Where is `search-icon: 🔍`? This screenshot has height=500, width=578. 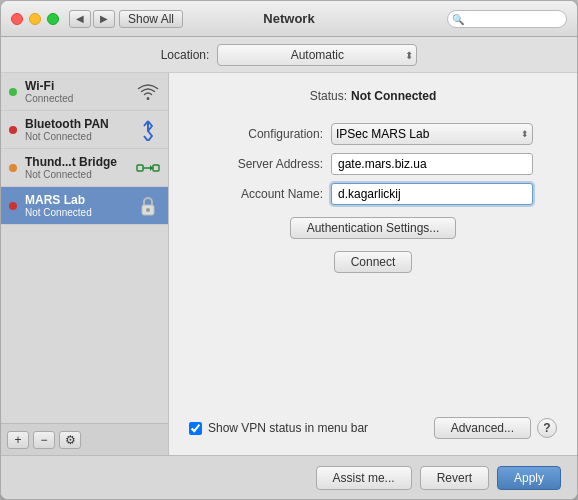
search-icon: 🔍 is located at coordinates (458, 18).